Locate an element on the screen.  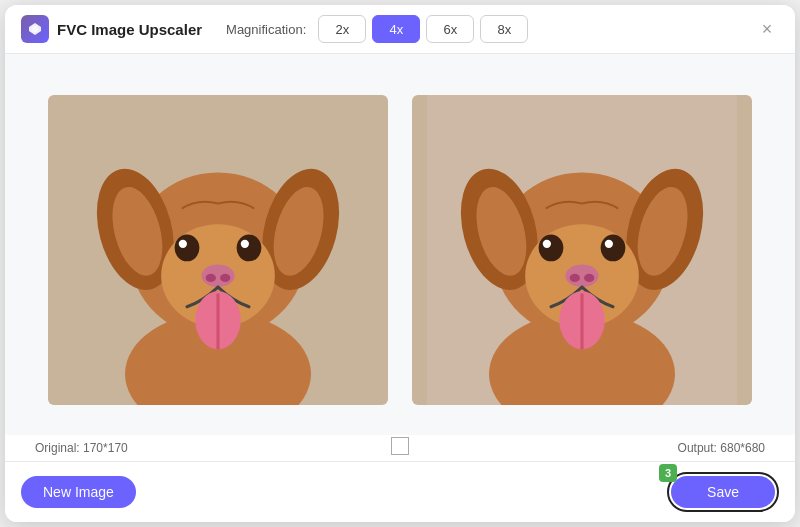
original-size-label: Original: 170*170 is located at coordinates (82, 448).